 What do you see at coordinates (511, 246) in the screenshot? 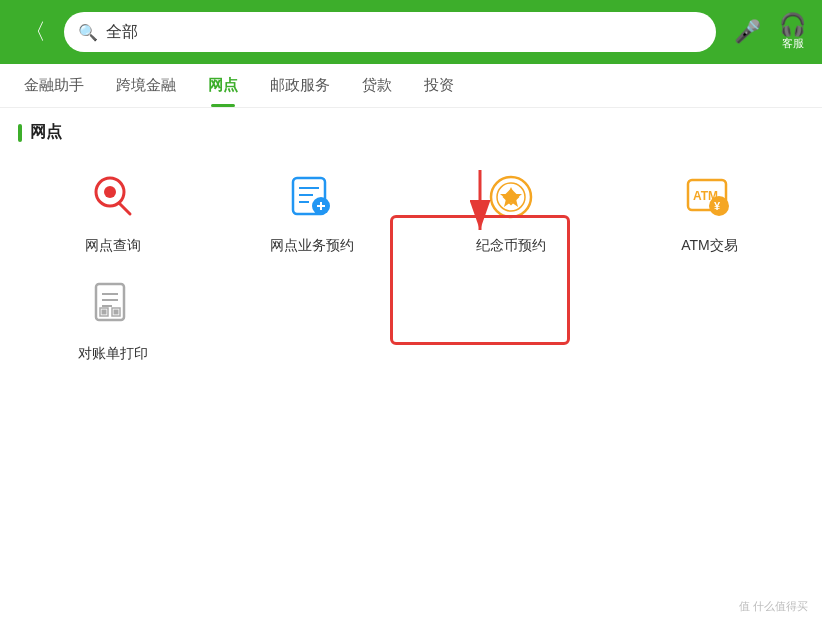
I see `coin-booking-label: 纪念币预约` at bounding box center [511, 246].